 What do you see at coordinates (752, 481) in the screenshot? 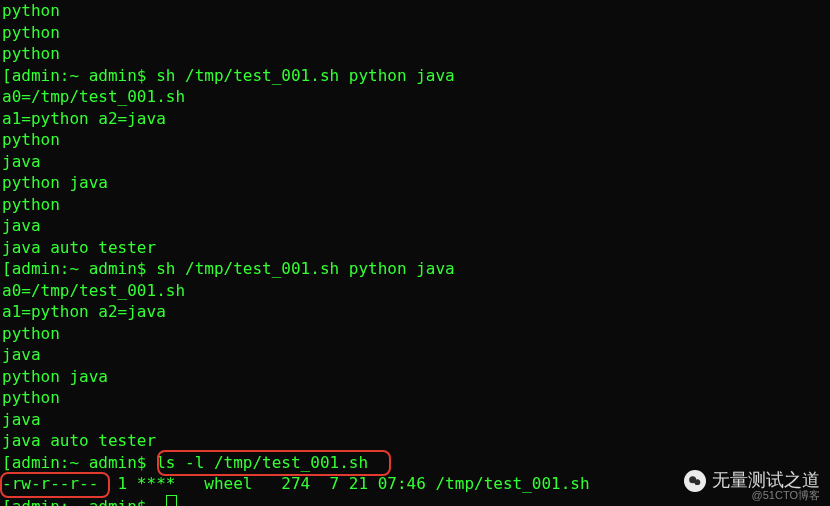
I see `watermark: 无量测试之道 @51CTO博客` at bounding box center [752, 481].